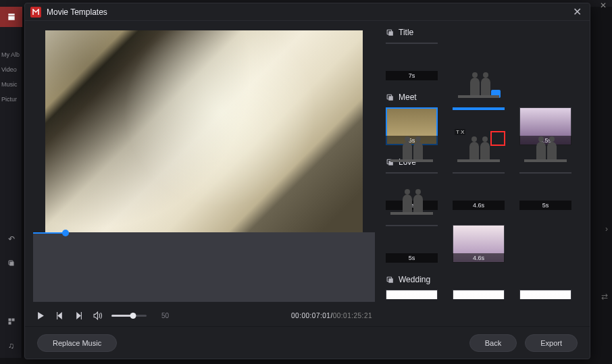  What do you see at coordinates (577, 12) in the screenshot?
I see `close-icon: ✕` at bounding box center [577, 12].